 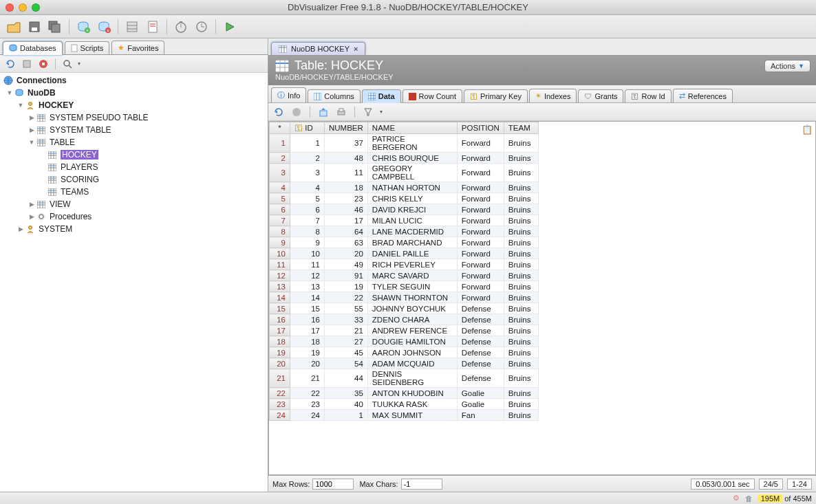 What do you see at coordinates (104, 27) in the screenshot?
I see `disconnect-icon: ×` at bounding box center [104, 27].